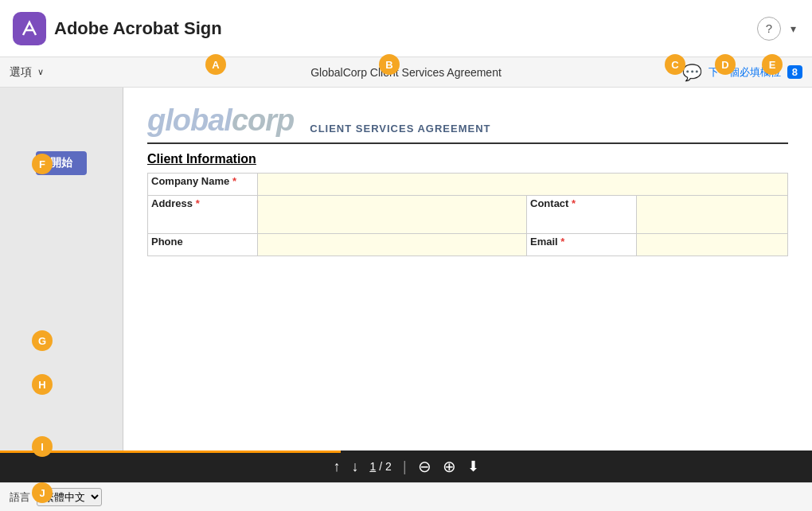  I want to click on download-button: ⬇, so click(473, 466).